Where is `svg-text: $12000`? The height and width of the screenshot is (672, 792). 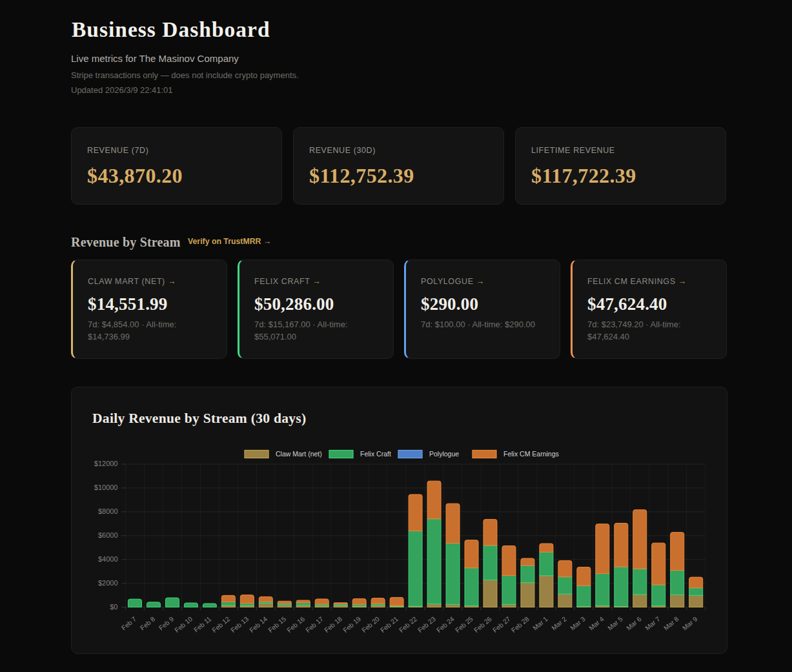
svg-text: $12000 is located at coordinates (106, 463).